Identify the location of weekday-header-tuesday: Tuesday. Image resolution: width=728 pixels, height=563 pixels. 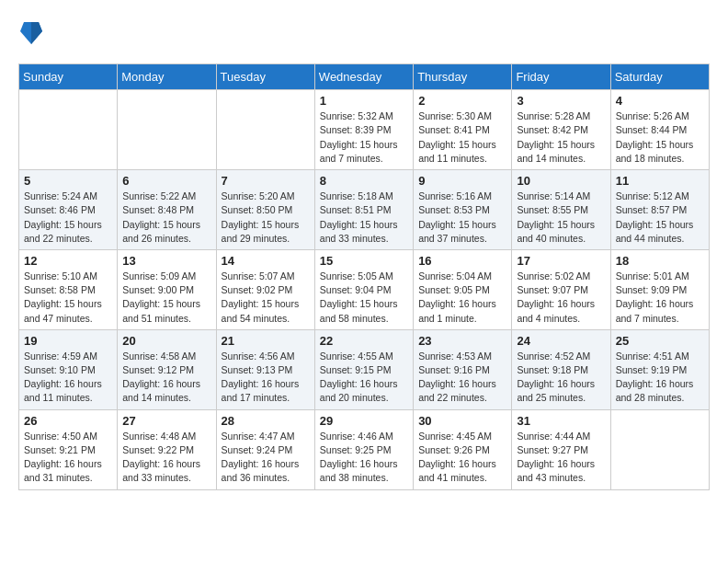
(265, 77).